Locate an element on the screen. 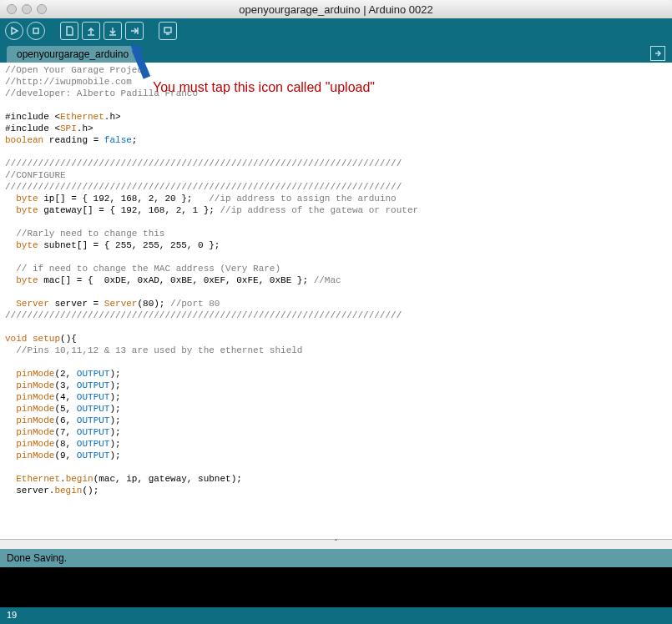  titlebar: openyourgarage_arduino | Arduino 0022 is located at coordinates (336, 9).